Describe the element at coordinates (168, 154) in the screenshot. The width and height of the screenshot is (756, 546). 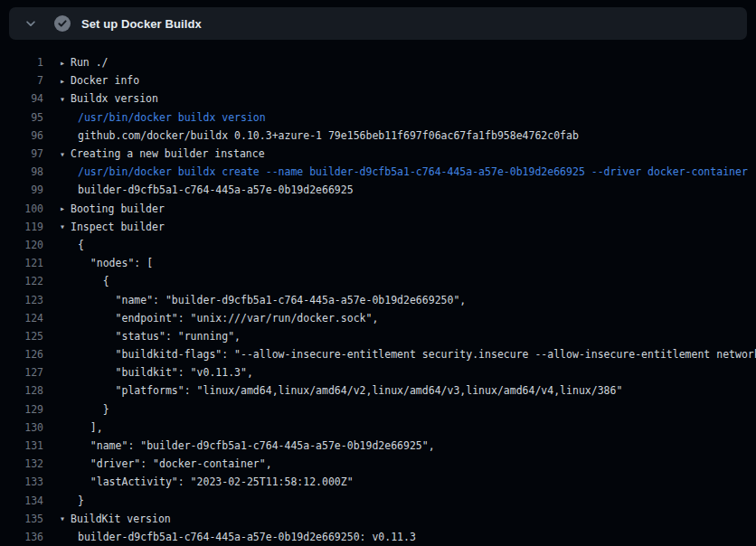
I see `log-group-label: Creating a new builder instance` at that location.